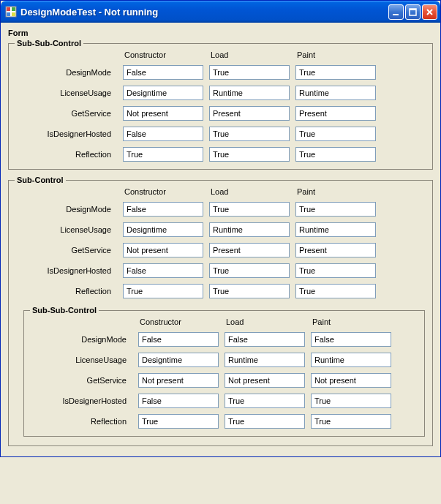 The height and width of the screenshot is (504, 441). I want to click on group-title: Sub-Control, so click(40, 180).